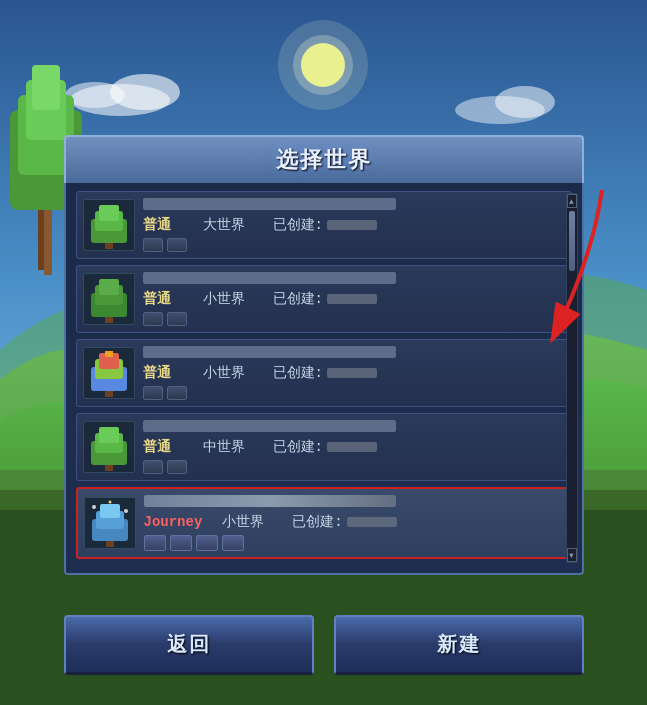 This screenshot has width=647, height=705. I want to click on bottom-buttons: 返回 新建, so click(324, 645).